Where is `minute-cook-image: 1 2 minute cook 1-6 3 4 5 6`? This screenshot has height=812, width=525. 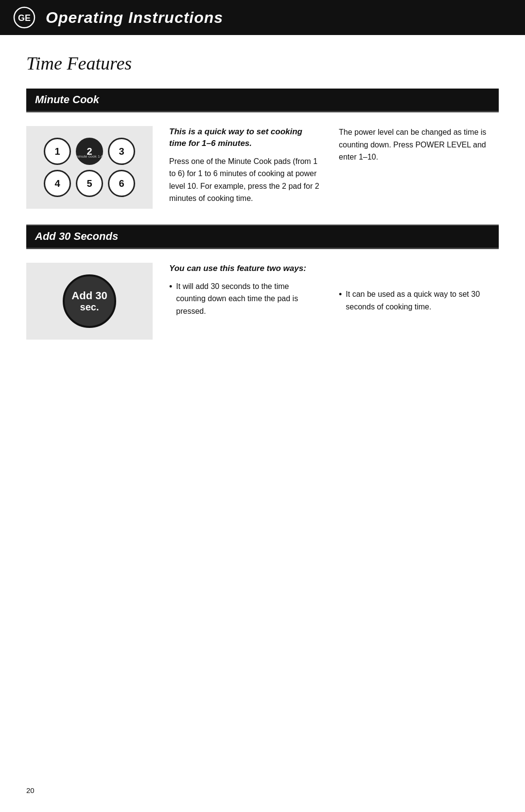 minute-cook-image: 1 2 minute cook 1-6 3 4 5 6 is located at coordinates (89, 167).